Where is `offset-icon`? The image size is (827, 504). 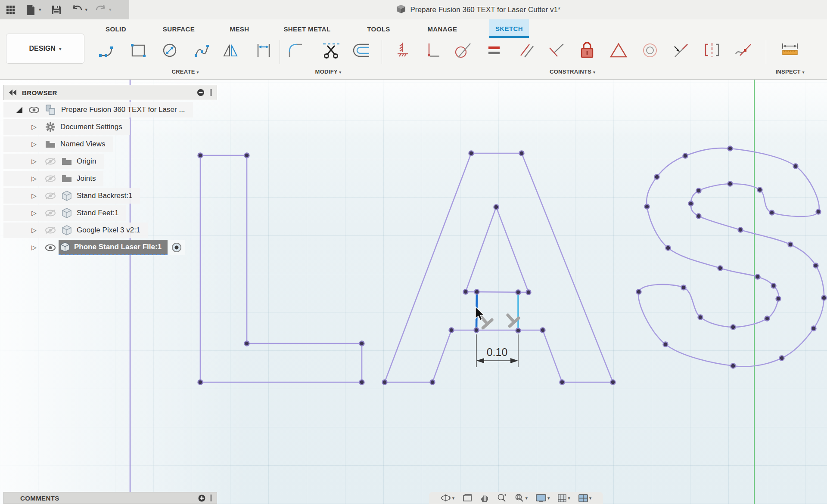
offset-icon is located at coordinates (361, 50).